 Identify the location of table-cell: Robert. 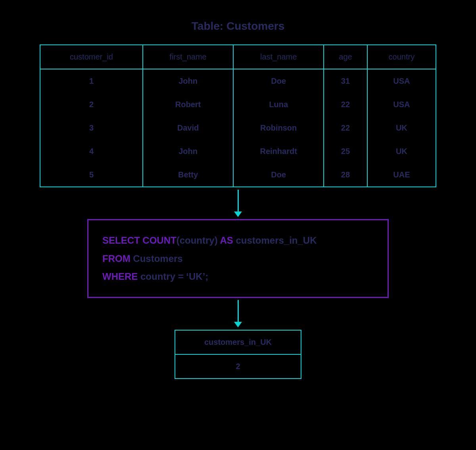
(188, 105).